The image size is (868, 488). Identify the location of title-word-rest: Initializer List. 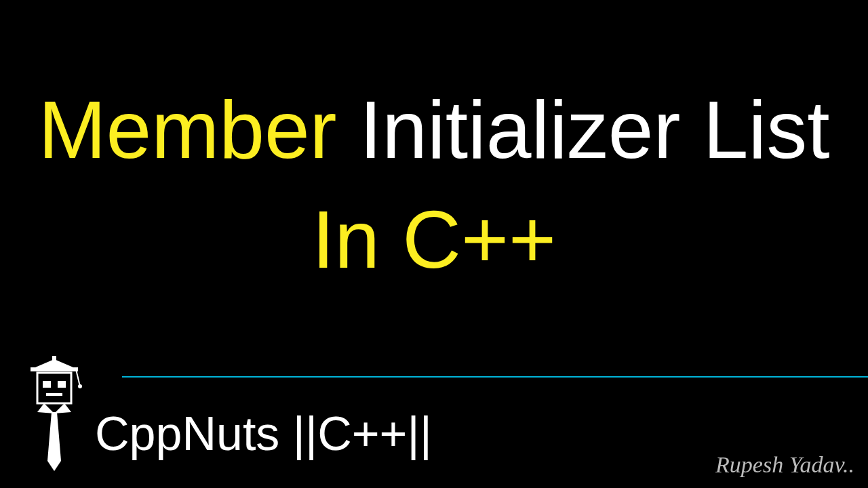
(595, 129).